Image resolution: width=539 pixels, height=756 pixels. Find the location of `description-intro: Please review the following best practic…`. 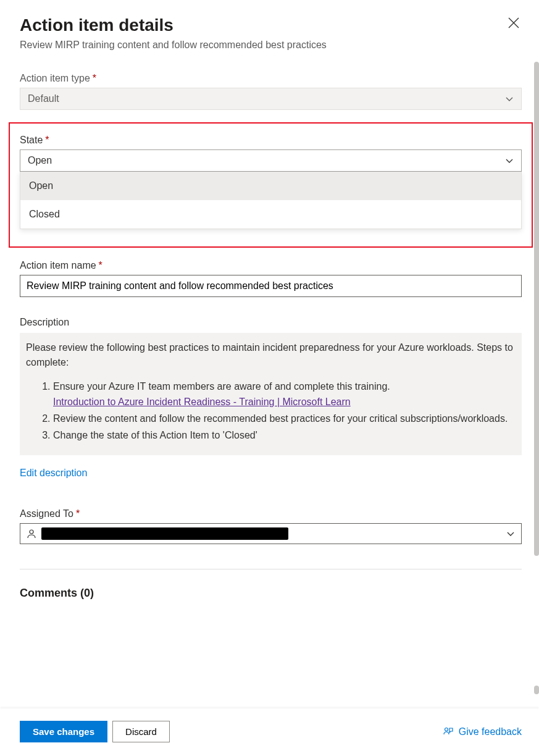

description-intro: Please review the following best practic… is located at coordinates (270, 356).